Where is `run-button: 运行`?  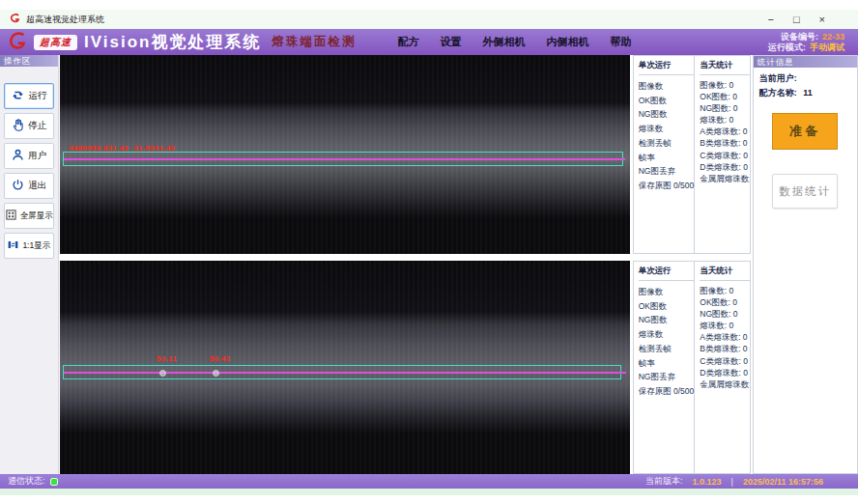
run-button: 运行 is located at coordinates (29, 97).